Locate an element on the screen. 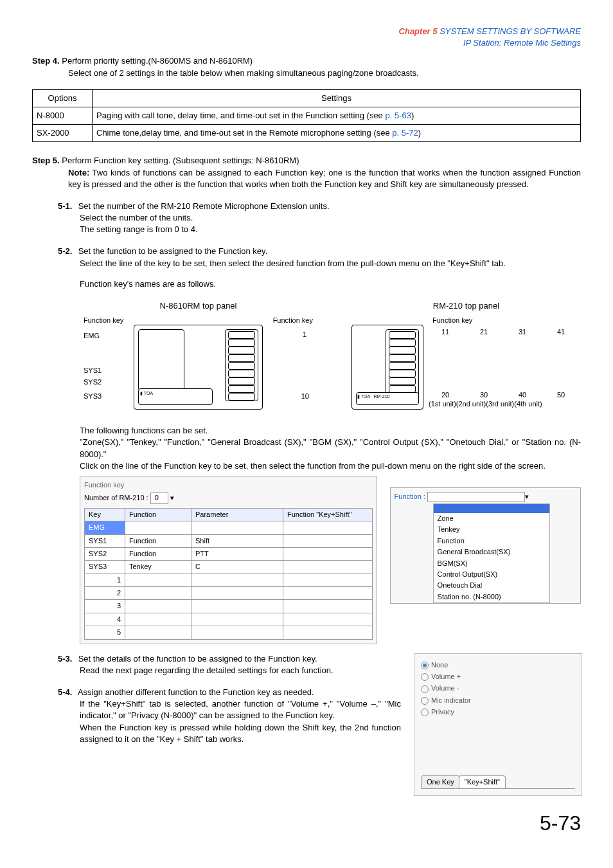 The width and height of the screenshot is (613, 868). step-5-1-line1: Set the number of the RM-210 Remote Micr… is located at coordinates (204, 206).